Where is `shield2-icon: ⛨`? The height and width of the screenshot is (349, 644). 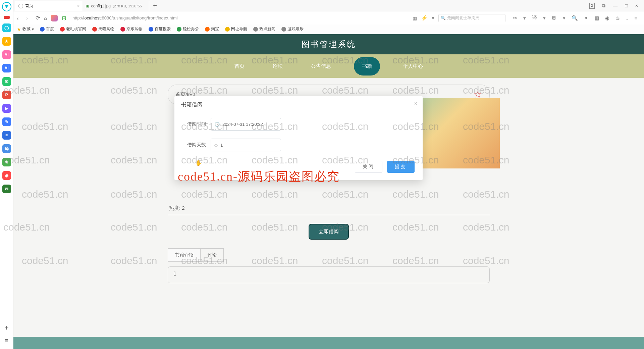 shield2-icon: ⛨ is located at coordinates (554, 18).